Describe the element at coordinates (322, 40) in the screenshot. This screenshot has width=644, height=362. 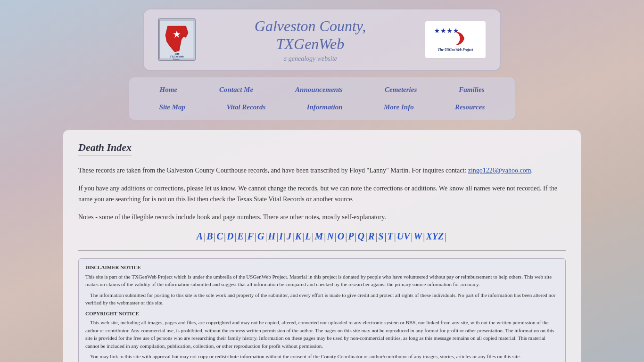
I see `header-box: The TXGenWeb Project Galveston County, T…` at that location.